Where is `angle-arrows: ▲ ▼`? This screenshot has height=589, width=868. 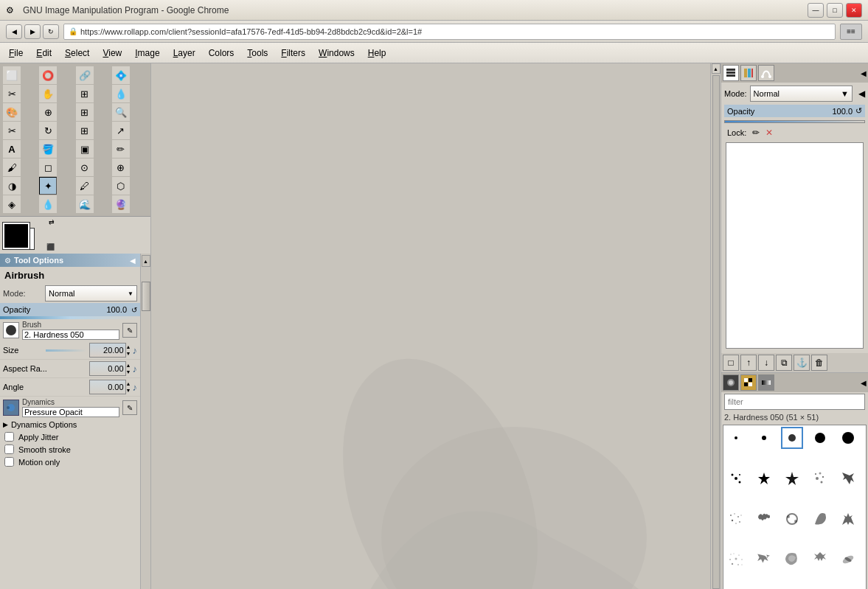
angle-arrows: ▲ ▼ is located at coordinates (128, 387).